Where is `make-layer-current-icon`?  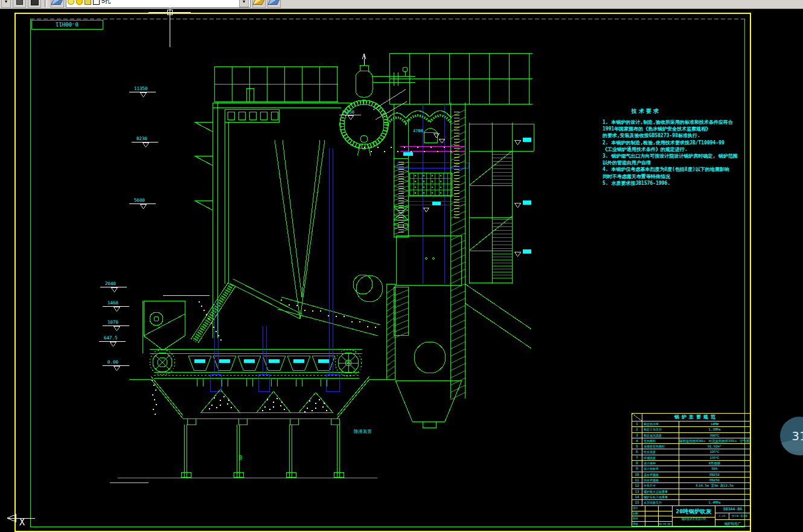
make-layer-current-icon is located at coordinates (259, 4).